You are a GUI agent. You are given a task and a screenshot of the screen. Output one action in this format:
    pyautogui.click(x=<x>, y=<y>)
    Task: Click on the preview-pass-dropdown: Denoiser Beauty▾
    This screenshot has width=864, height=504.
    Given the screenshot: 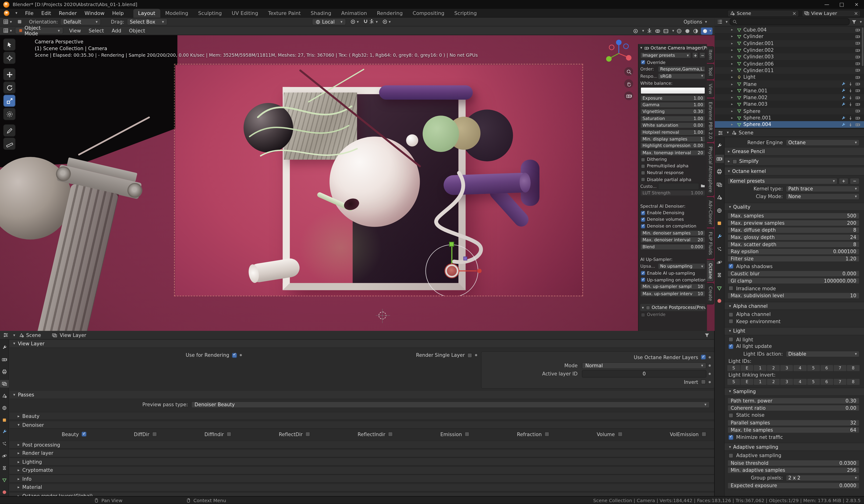 What is the action you would take?
    pyautogui.click(x=451, y=404)
    